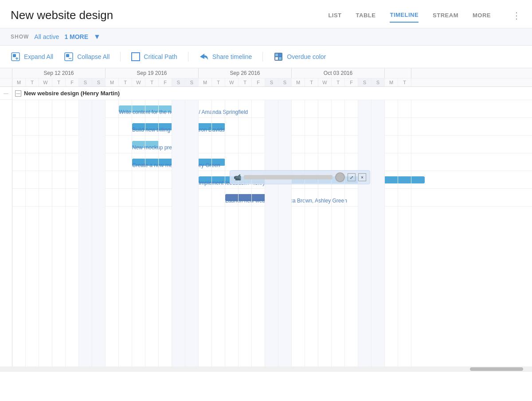 The width and height of the screenshot is (532, 401). What do you see at coordinates (306, 57) in the screenshot?
I see `overdue-color-label: Overdue color` at bounding box center [306, 57].